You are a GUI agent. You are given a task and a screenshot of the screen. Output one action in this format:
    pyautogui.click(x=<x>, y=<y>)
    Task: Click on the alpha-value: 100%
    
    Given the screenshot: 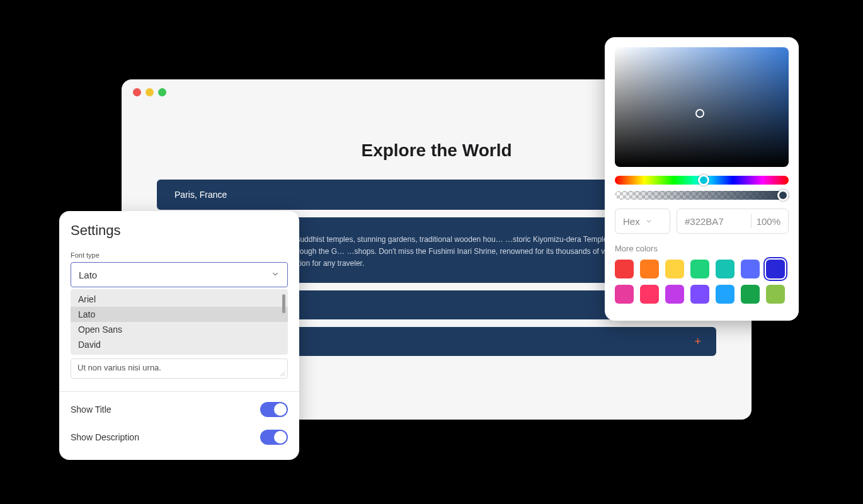 What is the action you would take?
    pyautogui.click(x=769, y=222)
    